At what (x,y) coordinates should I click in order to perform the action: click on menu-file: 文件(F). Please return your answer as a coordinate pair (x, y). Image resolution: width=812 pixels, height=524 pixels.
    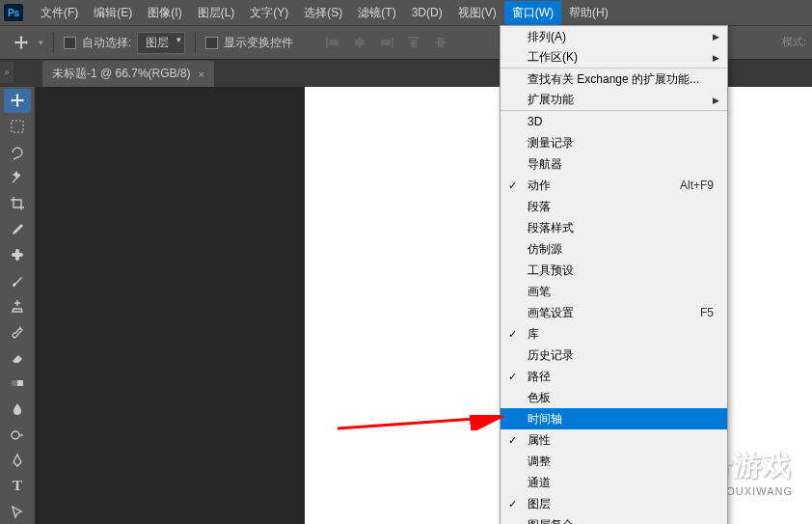
    Looking at the image, I should click on (60, 14).